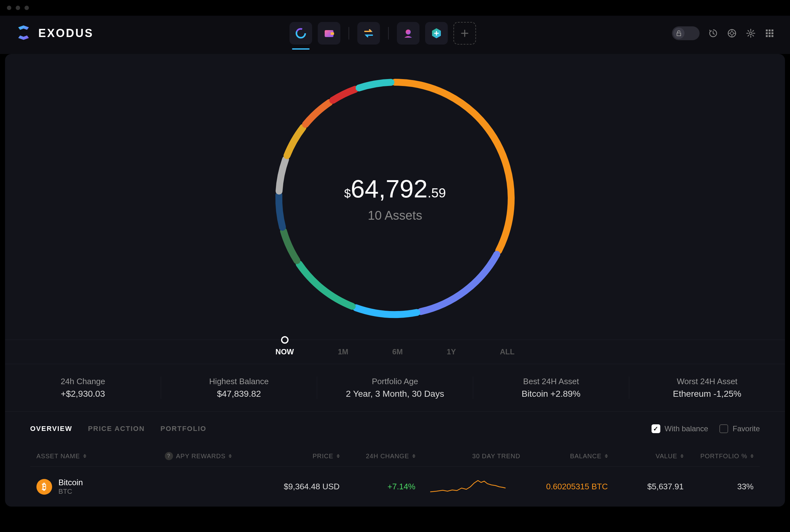  Describe the element at coordinates (436, 33) in the screenshot. I see `nav-apps` at that location.